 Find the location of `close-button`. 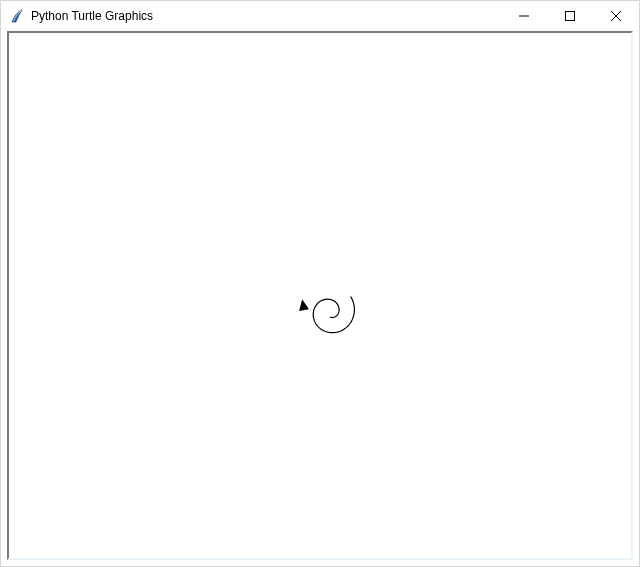

close-button is located at coordinates (616, 16).